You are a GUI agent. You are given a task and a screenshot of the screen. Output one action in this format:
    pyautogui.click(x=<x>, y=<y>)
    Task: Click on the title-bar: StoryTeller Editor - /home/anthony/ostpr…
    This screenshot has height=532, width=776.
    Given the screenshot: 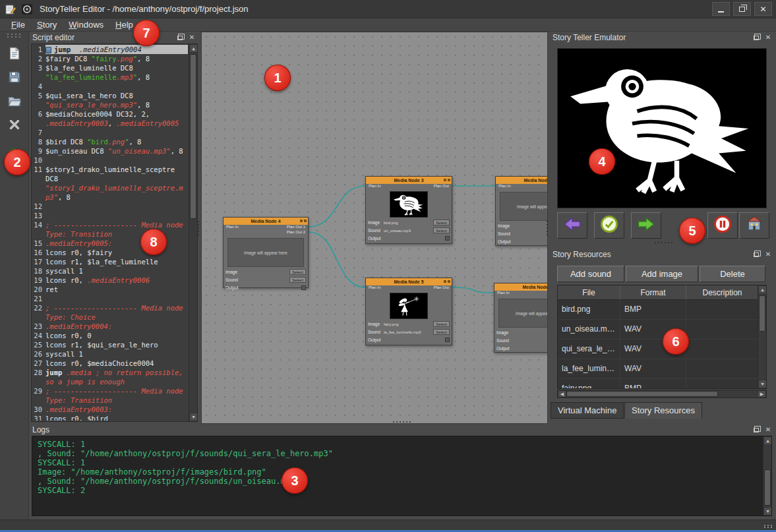 What is the action you would take?
    pyautogui.click(x=388, y=9)
    